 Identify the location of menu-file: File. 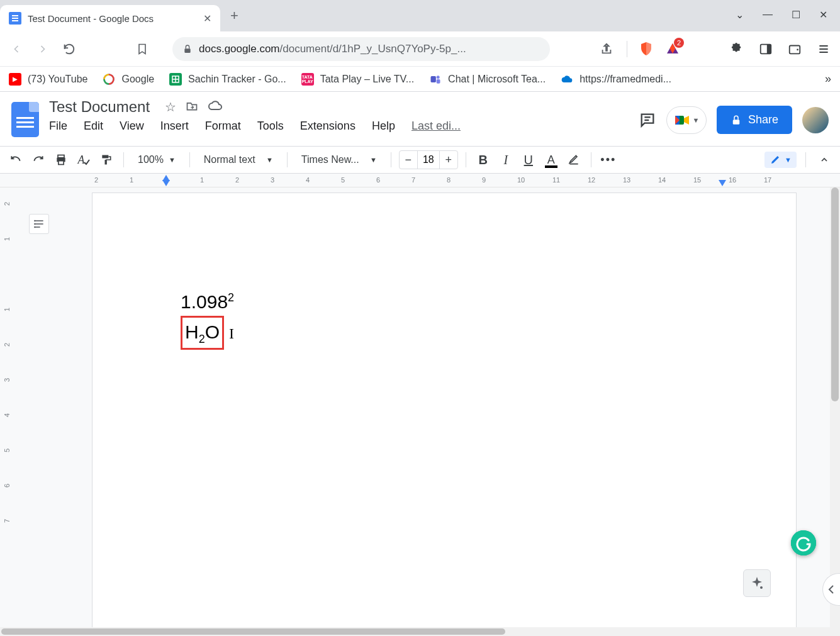
(58, 126).